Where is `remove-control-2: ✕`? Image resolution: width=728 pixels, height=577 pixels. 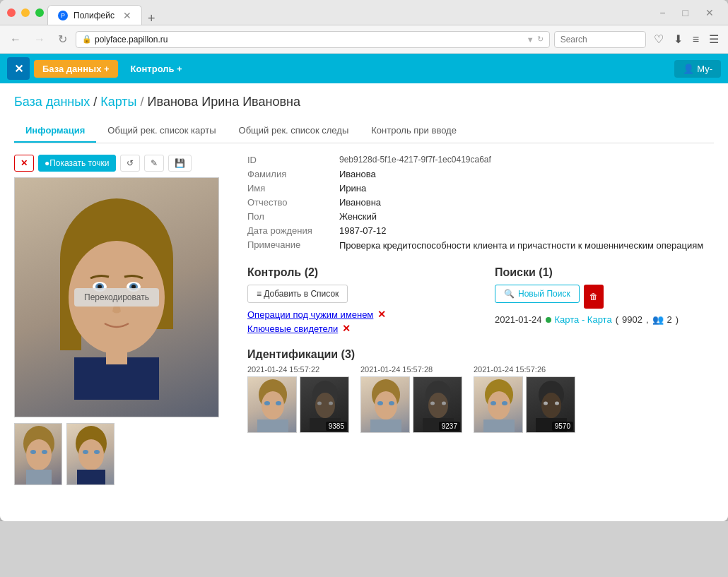
remove-control-2: ✕ is located at coordinates (346, 328).